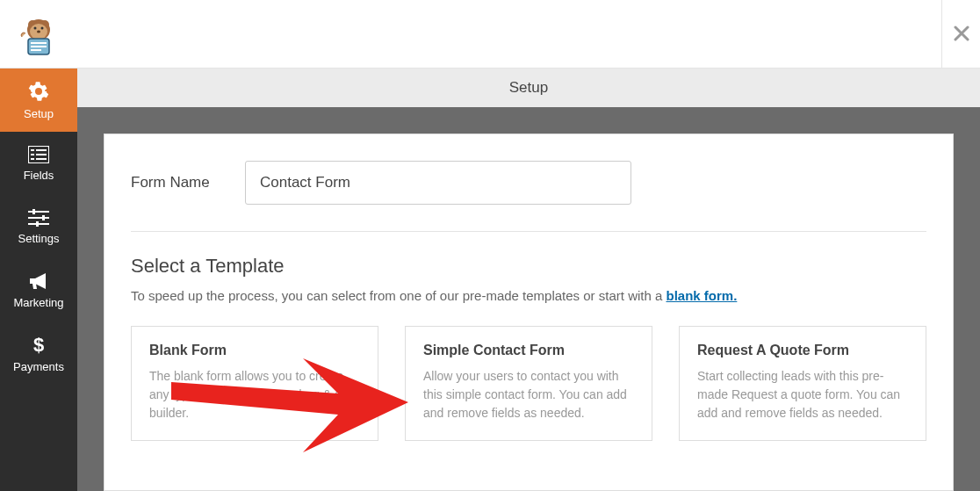 The height and width of the screenshot is (491, 980). What do you see at coordinates (39, 100) in the screenshot?
I see `sidebar-item-setup: Setup` at bounding box center [39, 100].